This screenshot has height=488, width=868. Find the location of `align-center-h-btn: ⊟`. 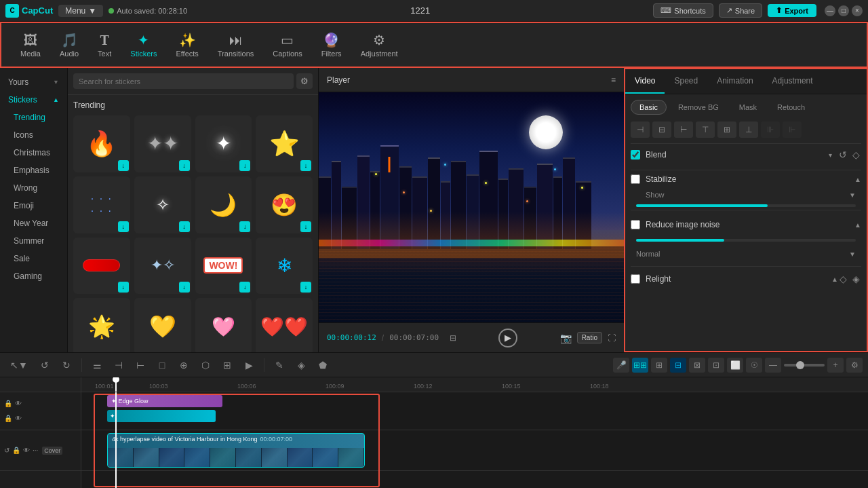

align-center-h-btn: ⊟ is located at coordinates (662, 130).